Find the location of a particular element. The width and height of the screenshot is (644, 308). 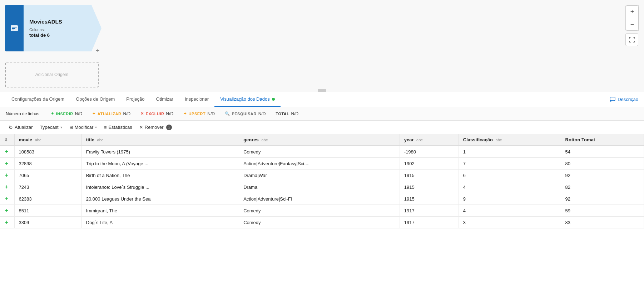

th-title: title abc is located at coordinates (160, 140).